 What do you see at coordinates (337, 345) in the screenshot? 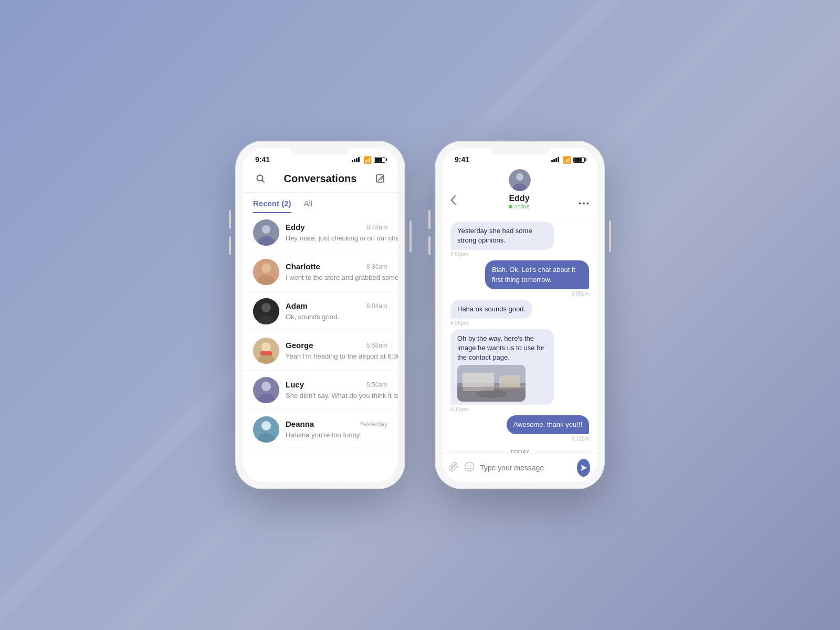
I see `conv-top-george: George 5:58am` at bounding box center [337, 345].